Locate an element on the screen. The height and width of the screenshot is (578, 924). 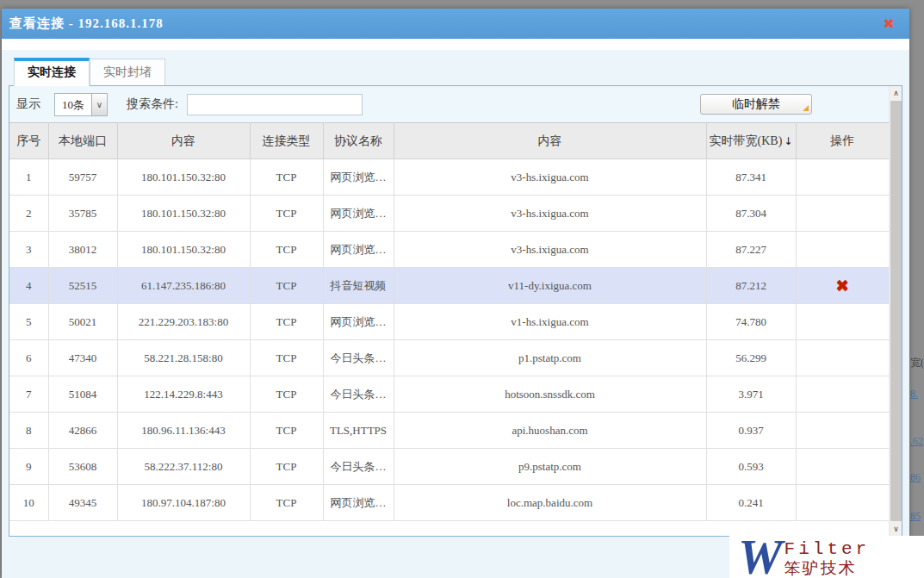
cell-bandwidth: 0.593 is located at coordinates (751, 467).